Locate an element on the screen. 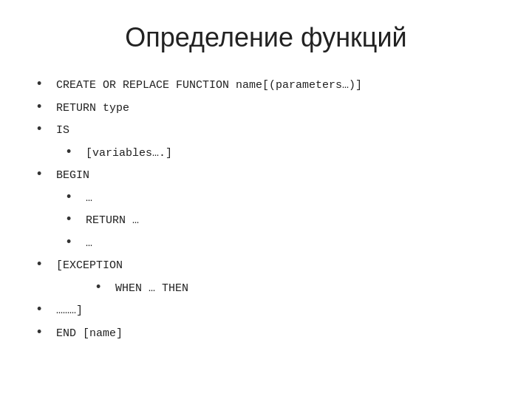 Image resolution: width=532 pixels, height=399 pixels. list-item: •WHEN … THEN is located at coordinates (266, 288).